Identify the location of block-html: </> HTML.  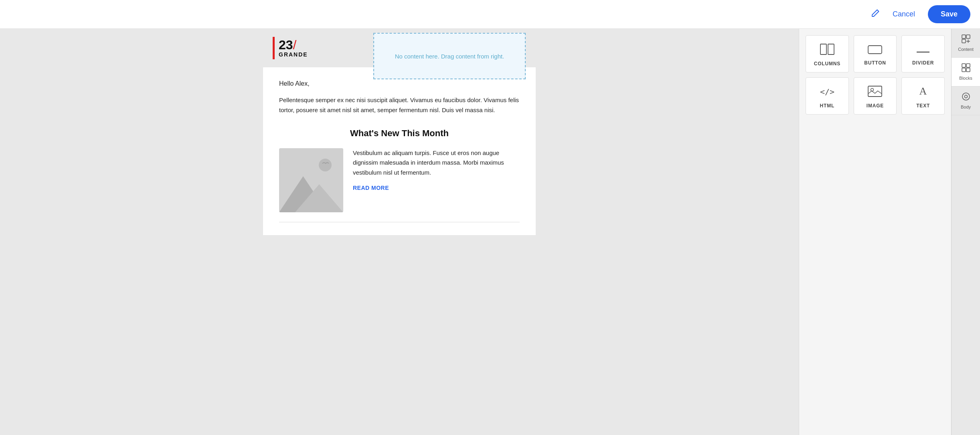
(827, 96).